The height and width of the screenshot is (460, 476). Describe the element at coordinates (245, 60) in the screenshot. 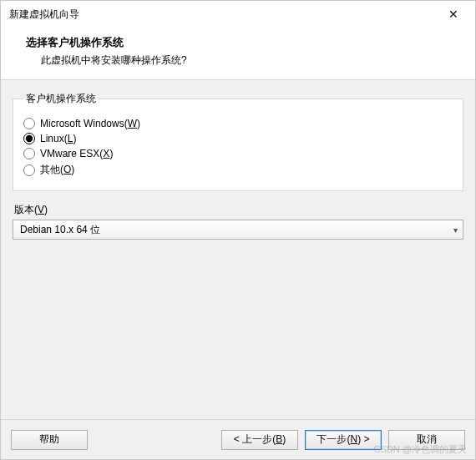

I see `page-subtext: 此虚拟机中将安装哪种操作系统?` at that location.